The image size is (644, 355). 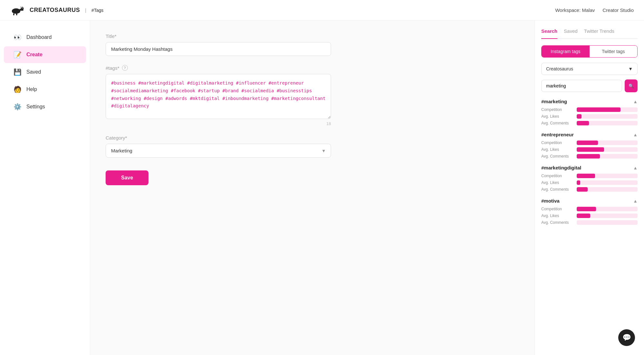 I want to click on tag-count: 18, so click(x=218, y=123).